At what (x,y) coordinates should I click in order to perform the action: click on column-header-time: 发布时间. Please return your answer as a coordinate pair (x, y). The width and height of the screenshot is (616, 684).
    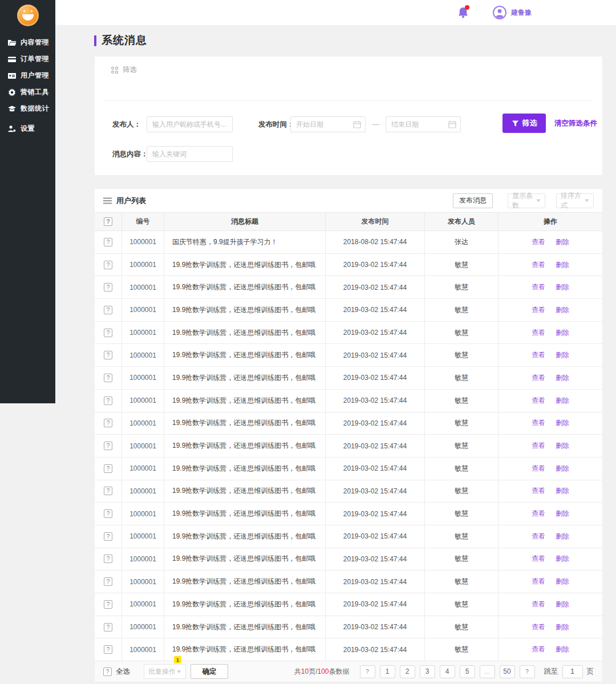
    Looking at the image, I should click on (375, 221).